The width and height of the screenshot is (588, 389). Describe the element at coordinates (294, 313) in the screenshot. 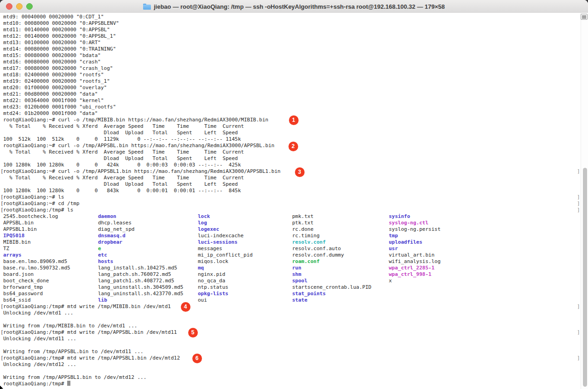

I see `terminal-line: Unlocking /dev/mtd1 ...` at that location.